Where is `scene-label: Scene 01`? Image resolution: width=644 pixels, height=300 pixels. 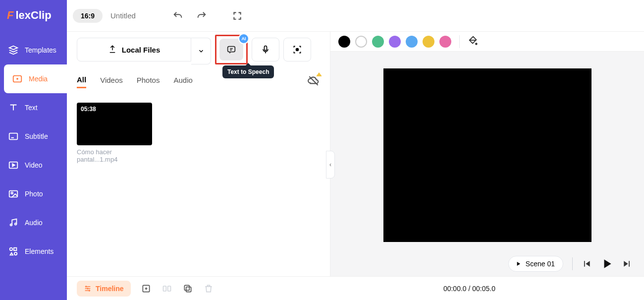 scene-label: Scene 01 is located at coordinates (540, 264).